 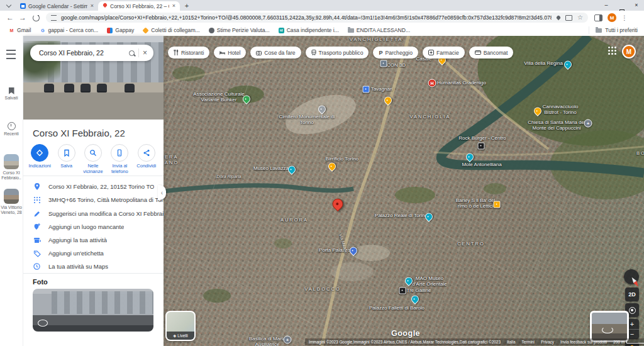 I want to click on maps-activity-row: La tua attività su Maps, so click(x=93, y=267).